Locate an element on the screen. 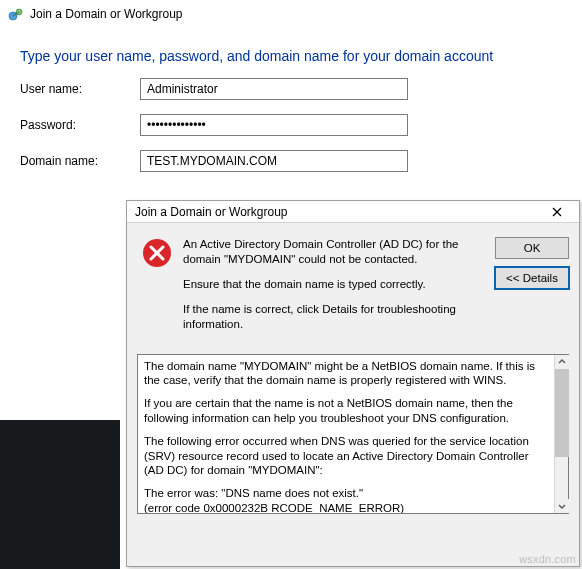 The image size is (582, 569). ok-button: OK is located at coordinates (532, 248).